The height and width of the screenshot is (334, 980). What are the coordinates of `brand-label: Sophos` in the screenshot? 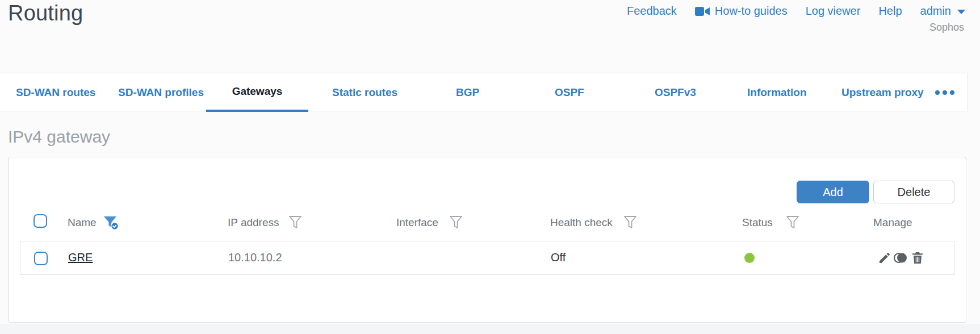 It's located at (947, 27).